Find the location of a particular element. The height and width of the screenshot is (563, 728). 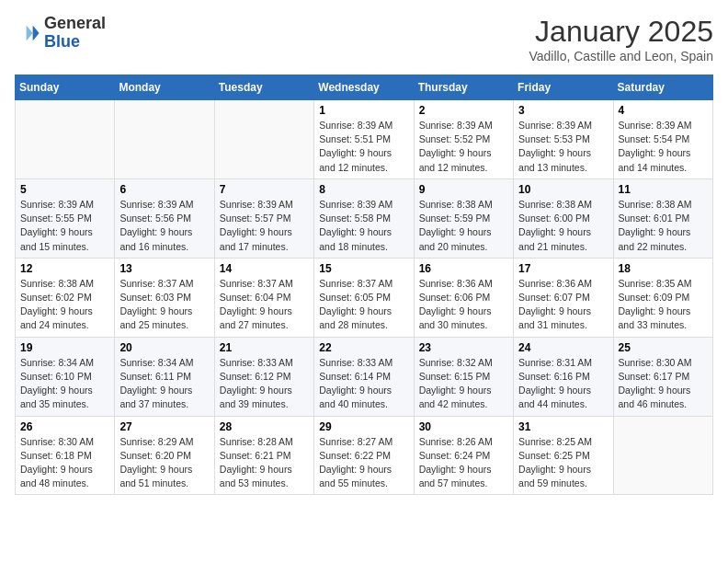

day-number: 24 is located at coordinates (563, 348).